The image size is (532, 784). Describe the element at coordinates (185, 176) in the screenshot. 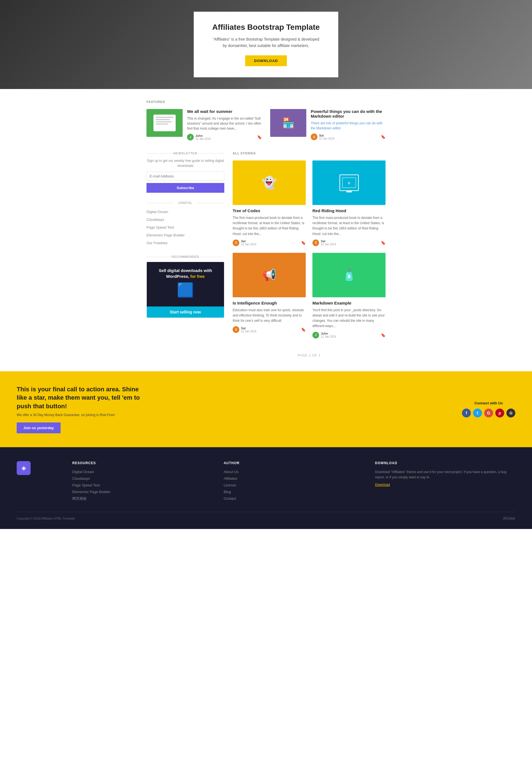

I see `newsletter-email-input` at that location.